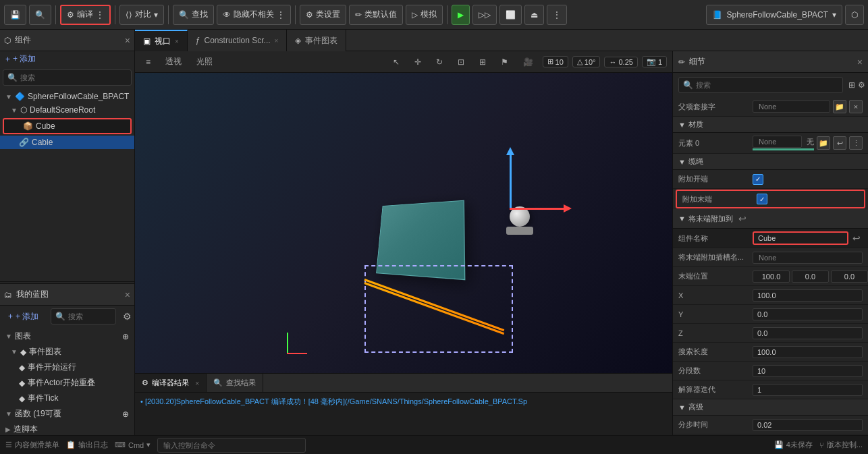 The image size is (868, 454). What do you see at coordinates (67, 398) in the screenshot?
I see `event-tick: ◆ 事件Tick` at bounding box center [67, 398].